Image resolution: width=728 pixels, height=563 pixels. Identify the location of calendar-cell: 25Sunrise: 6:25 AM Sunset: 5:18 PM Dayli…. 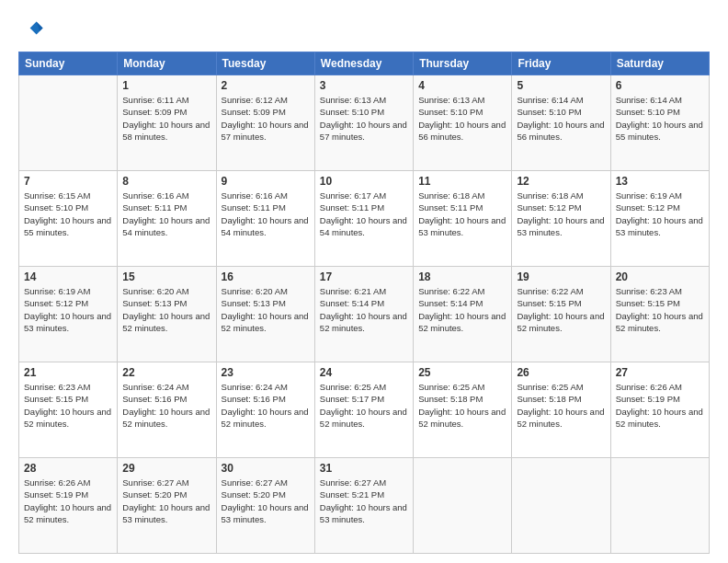
(463, 410).